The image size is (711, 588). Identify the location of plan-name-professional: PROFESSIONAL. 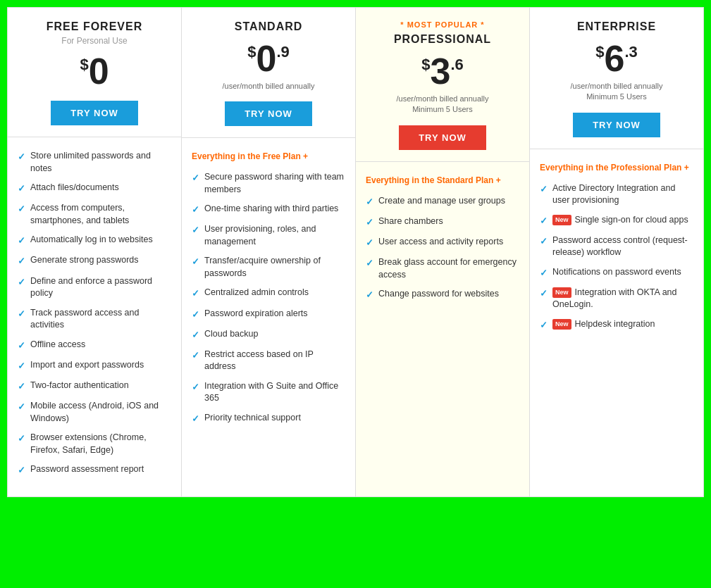
(443, 39).